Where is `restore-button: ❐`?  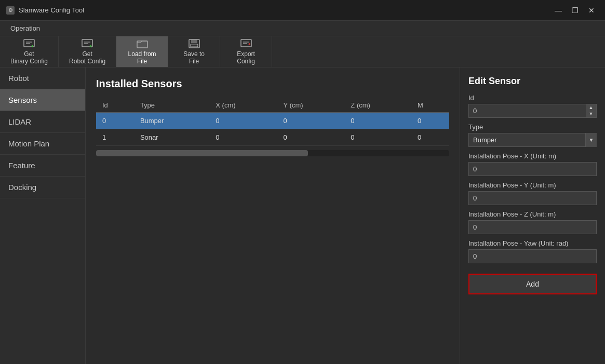
restore-button: ❐ is located at coordinates (575, 10).